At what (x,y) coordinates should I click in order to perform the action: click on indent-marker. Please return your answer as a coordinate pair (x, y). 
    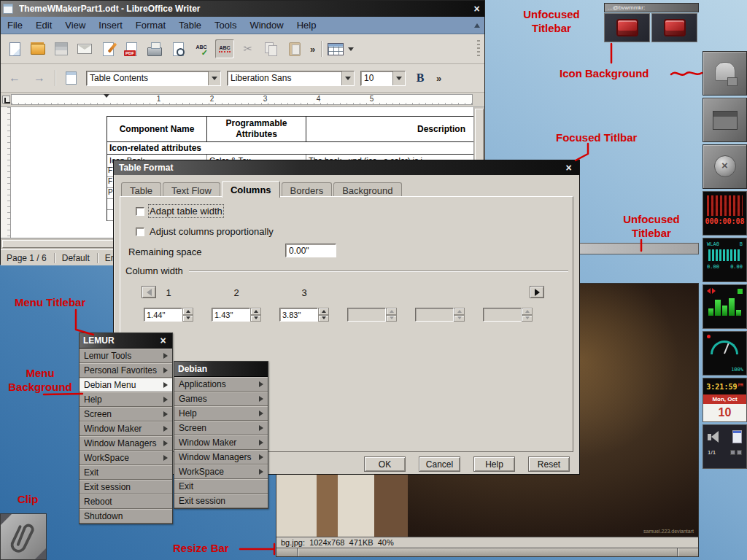
    Looking at the image, I should click on (107, 96).